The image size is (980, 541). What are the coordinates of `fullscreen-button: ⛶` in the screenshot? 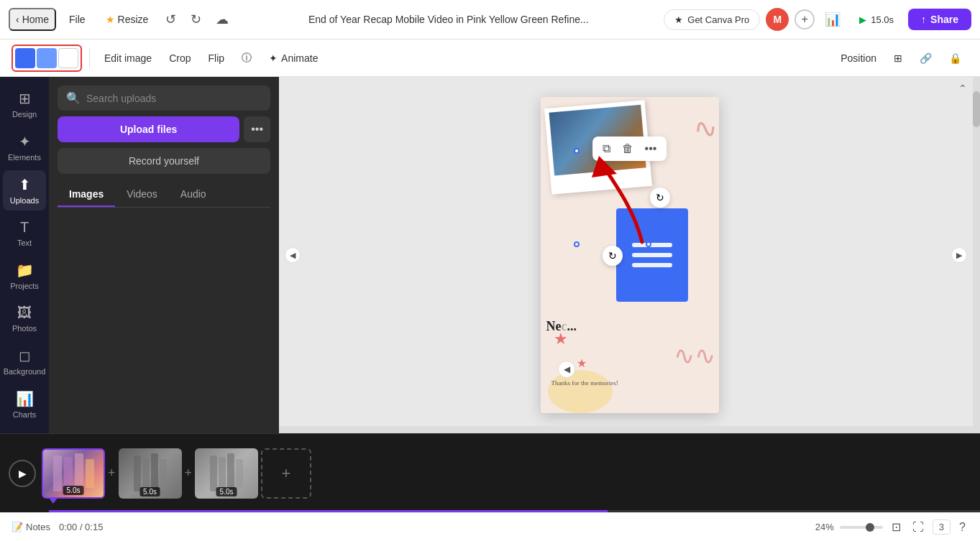 It's located at (918, 527).